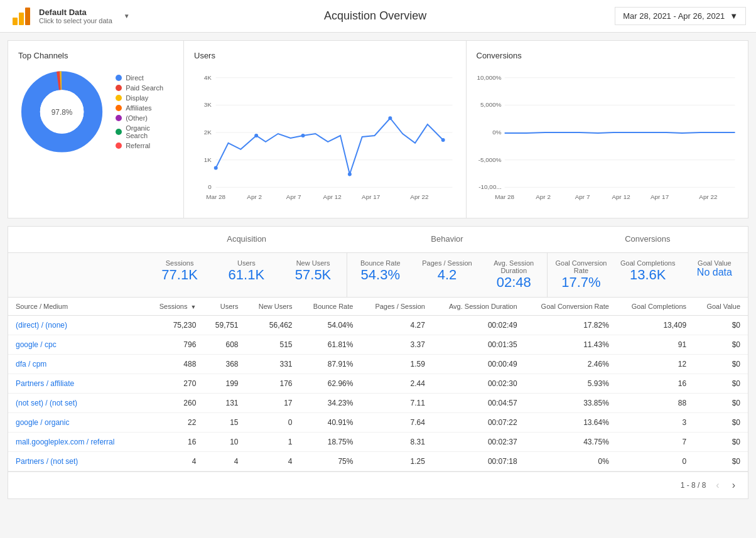 This screenshot has height=538, width=756. What do you see at coordinates (656, 442) in the screenshot?
I see `cell-completions: 7` at bounding box center [656, 442].